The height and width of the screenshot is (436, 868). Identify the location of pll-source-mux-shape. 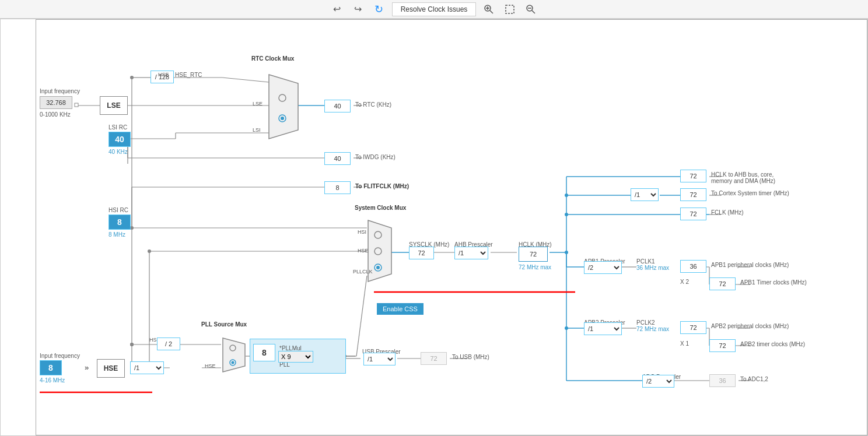
(234, 355).